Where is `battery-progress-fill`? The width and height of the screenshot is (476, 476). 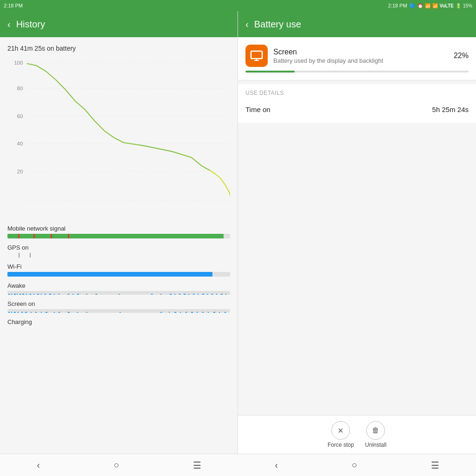
battery-progress-fill is located at coordinates (270, 72).